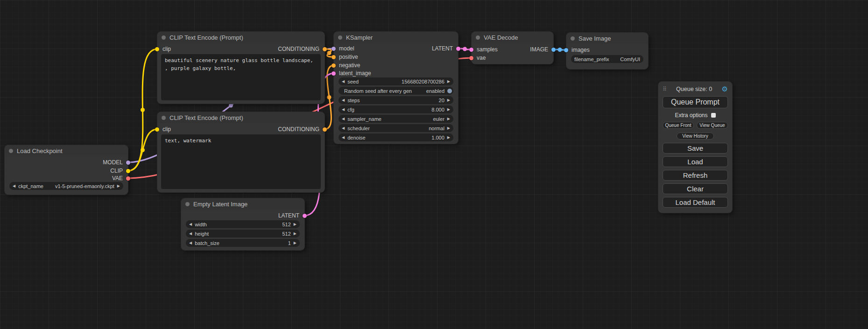 The height and width of the screenshot is (329, 868). What do you see at coordinates (513, 37) in the screenshot?
I see `node-title-bar: VAE Decode` at bounding box center [513, 37].